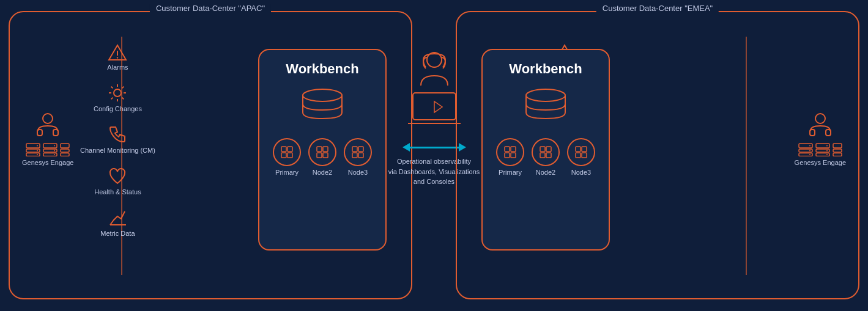 The height and width of the screenshot is (311, 868). I want to click on apac-label: Customer Data-Center "APAC", so click(210, 9).